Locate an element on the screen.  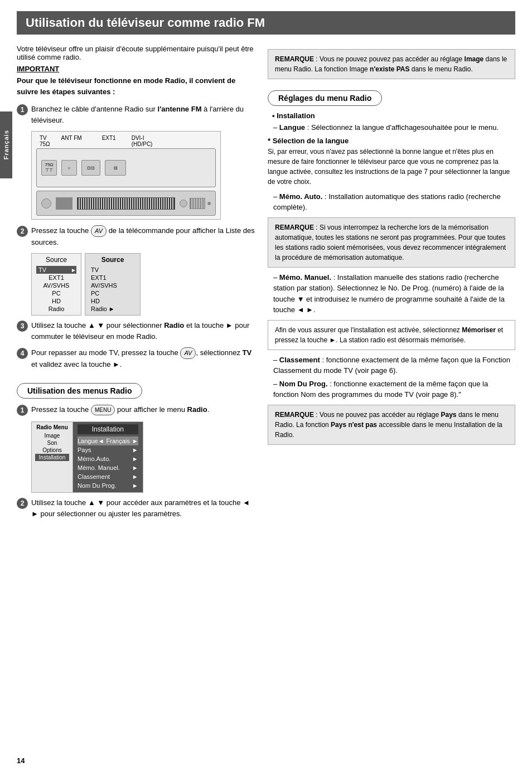
step-3: 3 Utilisez la touche ▲ ▼ pour sélectionn… is located at coordinates (137, 331).